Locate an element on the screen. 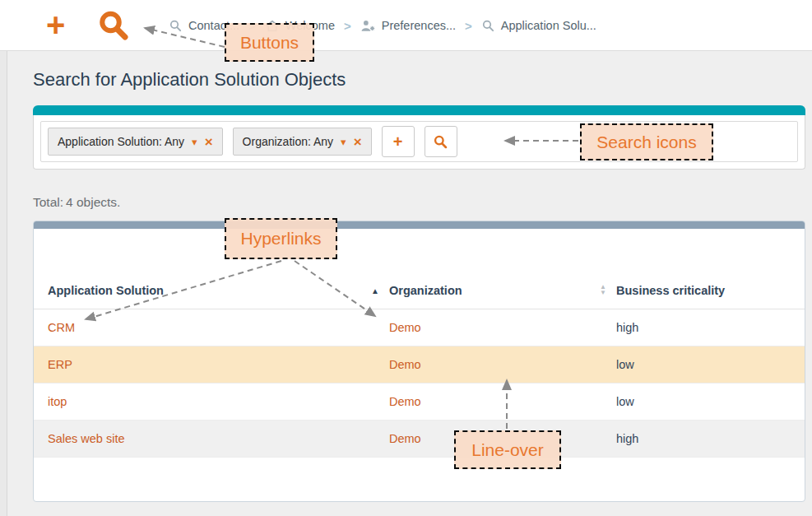 The image size is (812, 516). global-search-button is located at coordinates (114, 26).